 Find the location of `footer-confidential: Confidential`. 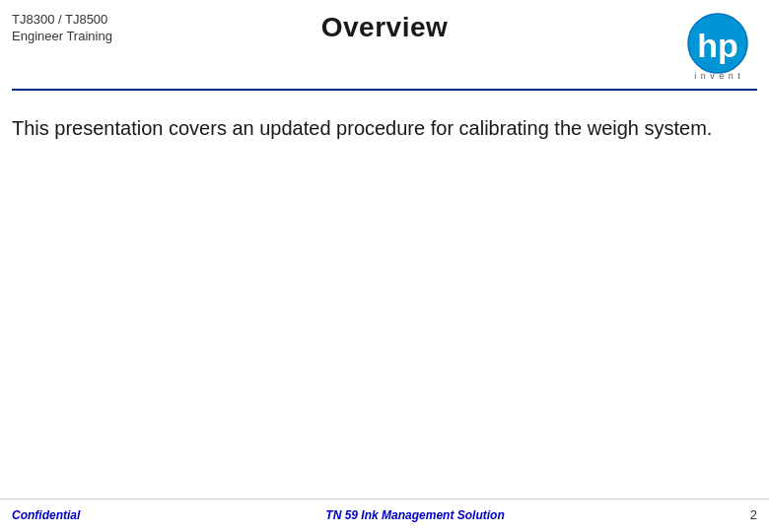

footer-confidential: Confidential is located at coordinates (45, 515).